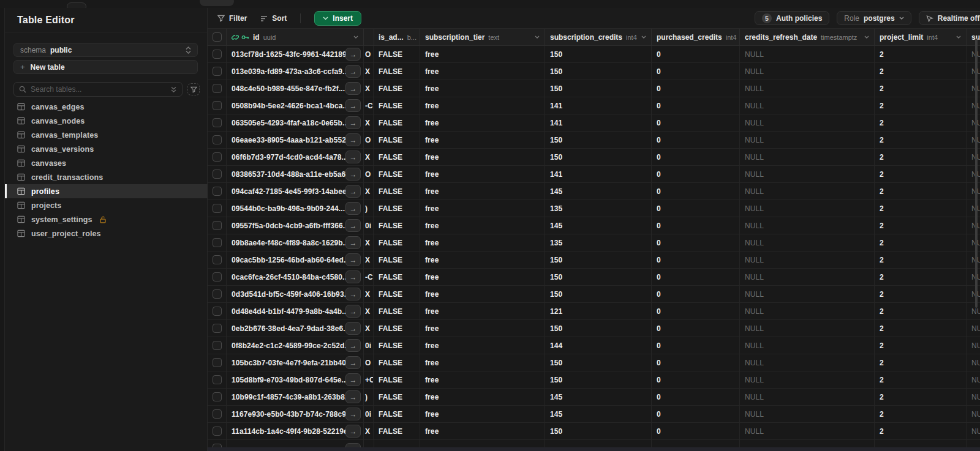 This screenshot has height=451, width=980. I want to click on sidebar-table-item: canvas_nodes, so click(107, 121).